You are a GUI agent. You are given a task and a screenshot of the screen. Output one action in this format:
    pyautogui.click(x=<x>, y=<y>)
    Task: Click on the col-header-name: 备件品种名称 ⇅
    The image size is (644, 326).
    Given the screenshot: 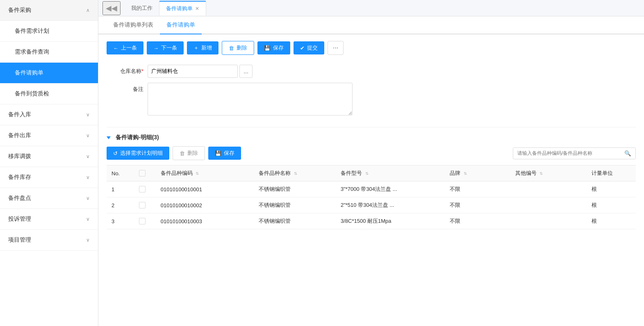 What is the action you would take?
    pyautogui.click(x=295, y=174)
    